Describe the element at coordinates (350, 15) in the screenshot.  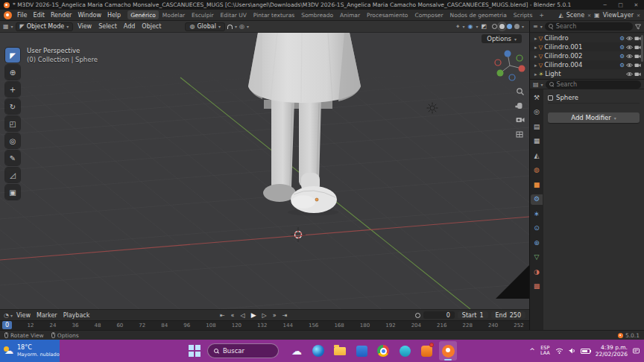
I see `workspace-tab: Animar` at that location.